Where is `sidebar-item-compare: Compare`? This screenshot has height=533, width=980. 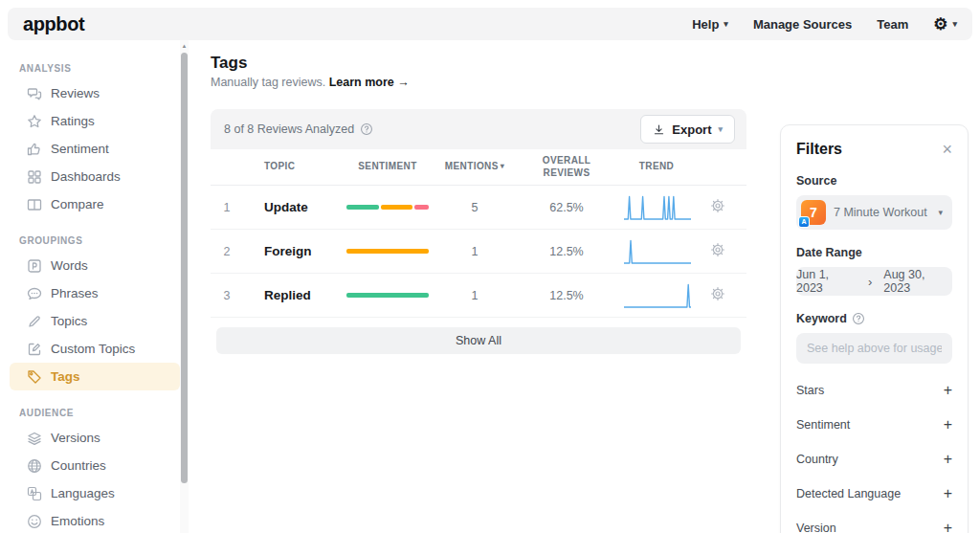 sidebar-item-compare: Compare is located at coordinates (95, 205).